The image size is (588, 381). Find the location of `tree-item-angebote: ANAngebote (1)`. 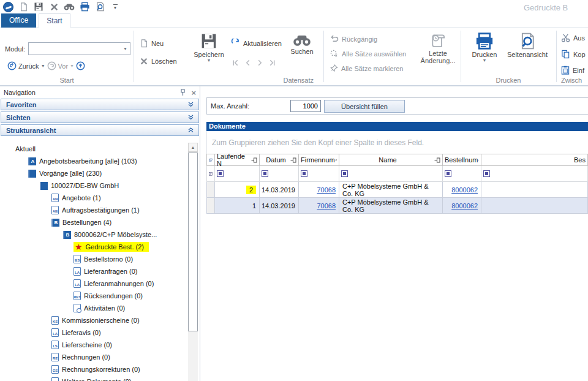

tree-item-angebote: ANAngebote (1) is located at coordinates (94, 198).